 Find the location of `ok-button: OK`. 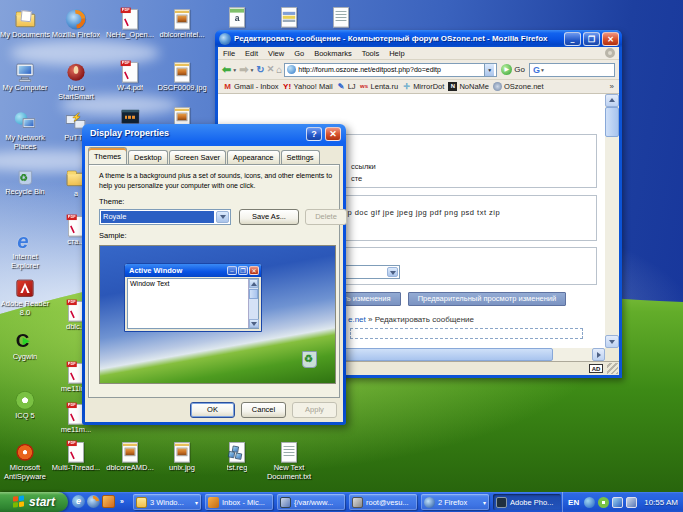

ok-button: OK is located at coordinates (212, 410).